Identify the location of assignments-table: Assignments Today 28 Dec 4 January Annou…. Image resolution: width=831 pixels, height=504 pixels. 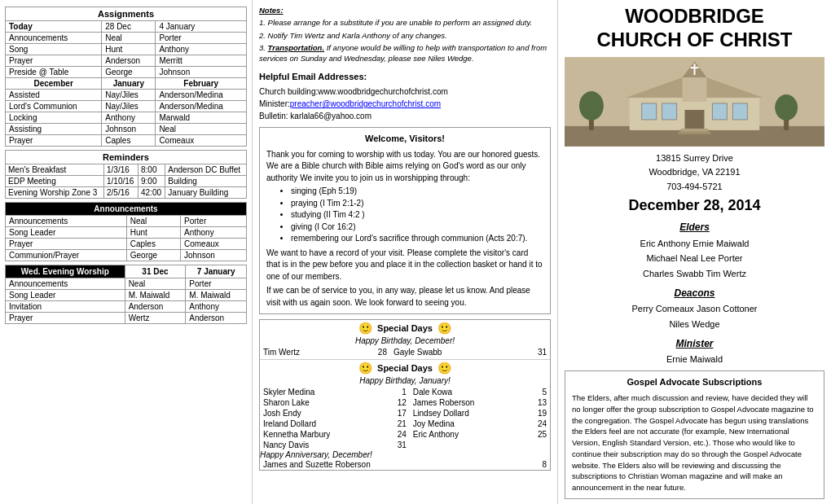
(125, 77).